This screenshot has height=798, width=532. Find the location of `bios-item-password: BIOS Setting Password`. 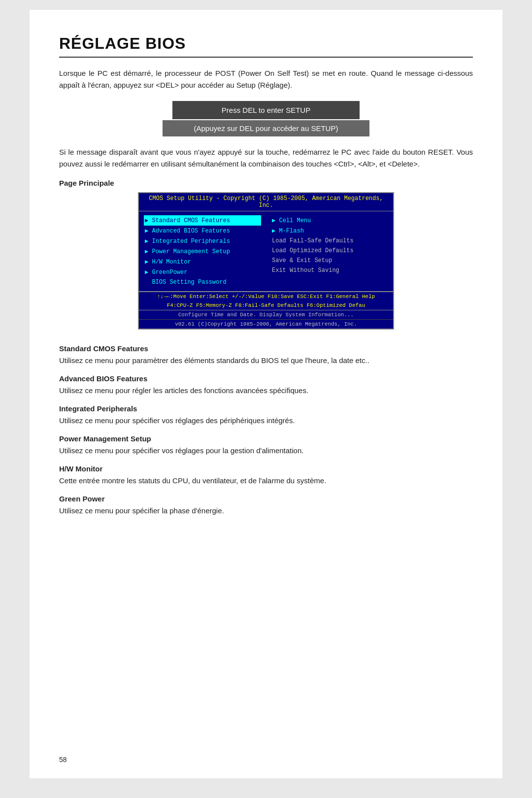

bios-item-password: BIOS Setting Password is located at coordinates (202, 282).